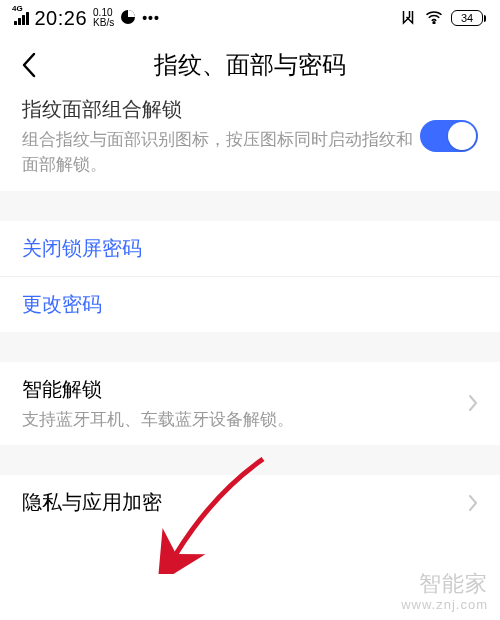 Image resolution: width=500 pixels, height=620 pixels. Describe the element at coordinates (151, 18) in the screenshot. I see `more-dots-icon: •••` at that location.